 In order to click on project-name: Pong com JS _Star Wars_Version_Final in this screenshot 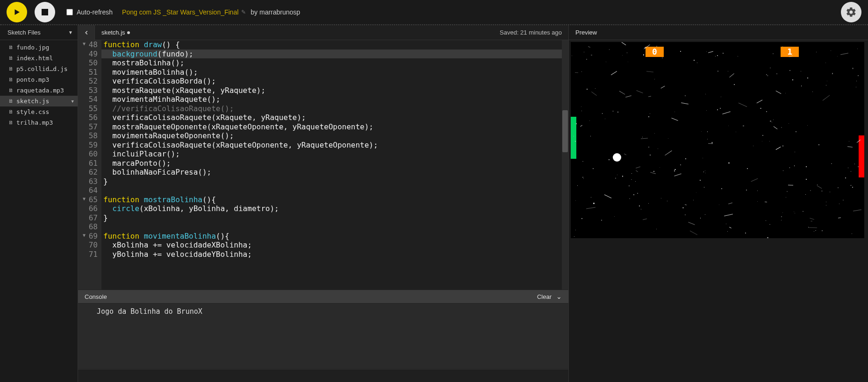, I will do `click(180, 12)`.